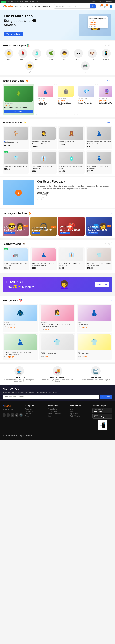 Image resolution: width=115 pixels, height=644 pixels. What do you see at coordinates (17, 415) in the screenshot?
I see `social-youtube: ▶` at bounding box center [17, 415].